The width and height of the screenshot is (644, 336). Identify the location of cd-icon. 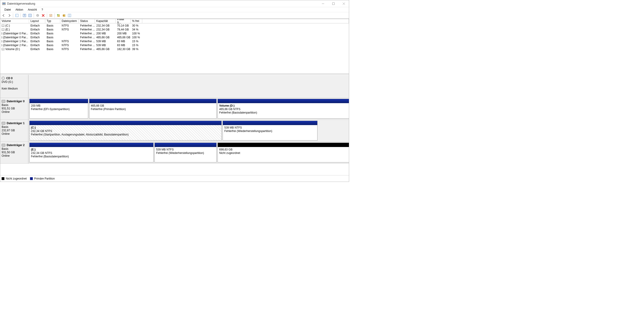
(3, 78).